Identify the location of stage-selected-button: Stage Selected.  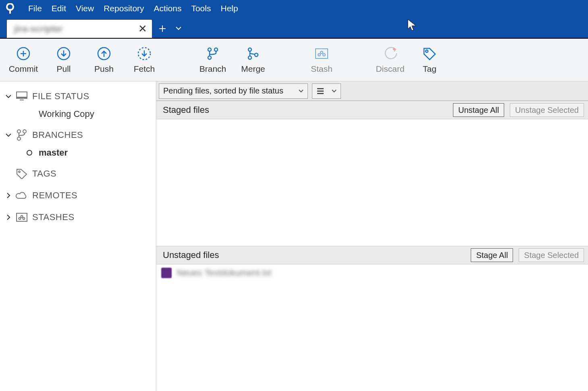
(551, 255).